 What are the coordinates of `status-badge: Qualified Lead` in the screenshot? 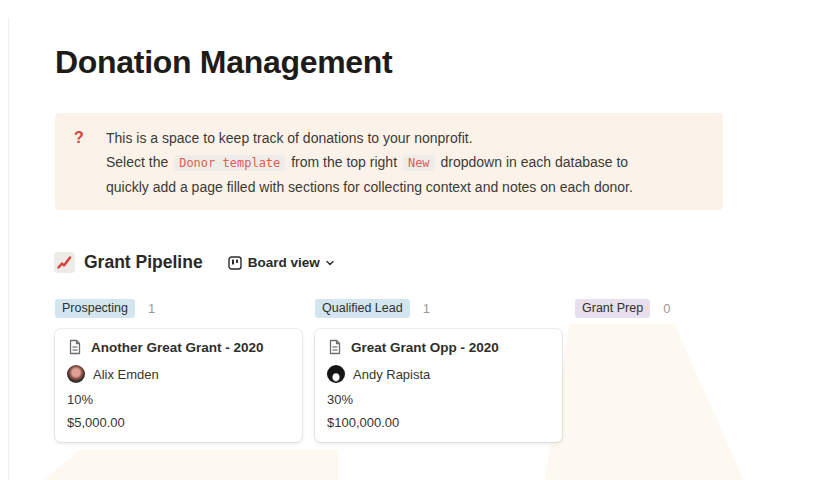 It's located at (362, 308).